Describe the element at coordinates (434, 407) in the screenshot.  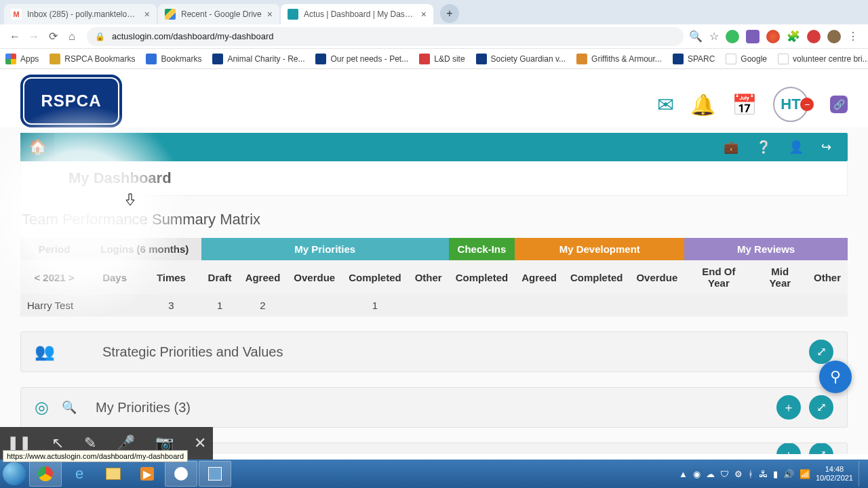
I see `card-my-priorities: ◎ 🔍 My Priorities (3) ＋ ⤢` at that location.